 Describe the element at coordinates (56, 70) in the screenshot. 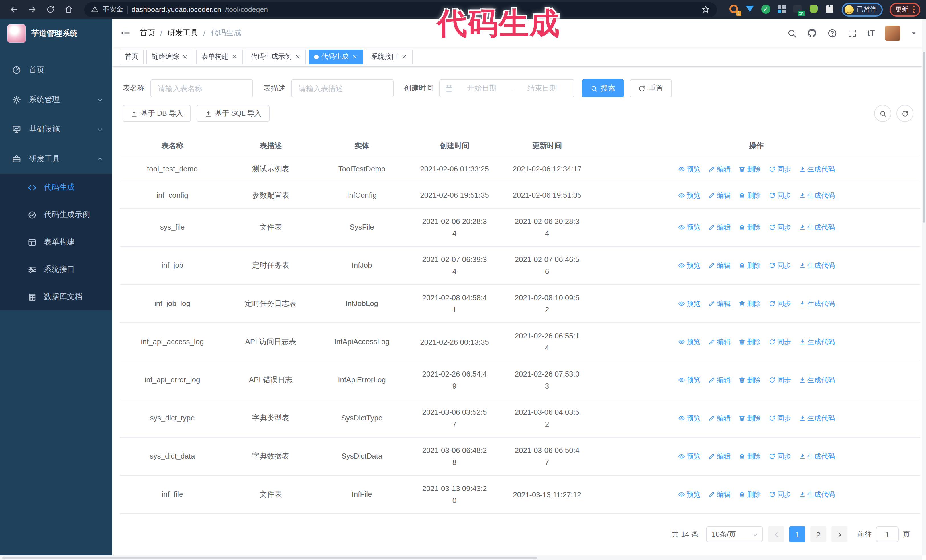

I see `sidebar-item-home: 首页` at that location.